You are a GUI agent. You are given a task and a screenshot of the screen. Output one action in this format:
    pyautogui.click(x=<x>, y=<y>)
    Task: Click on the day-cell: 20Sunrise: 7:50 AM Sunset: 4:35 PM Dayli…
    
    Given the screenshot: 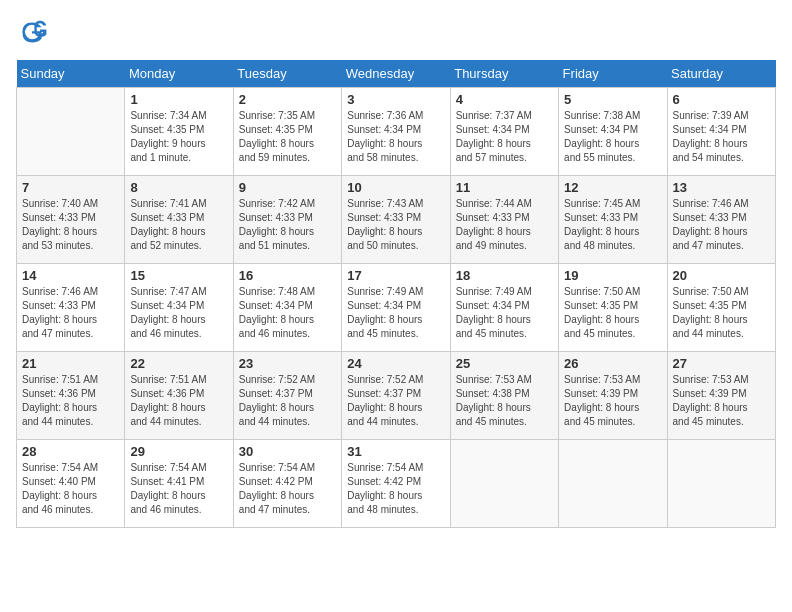 What is the action you would take?
    pyautogui.click(x=721, y=308)
    